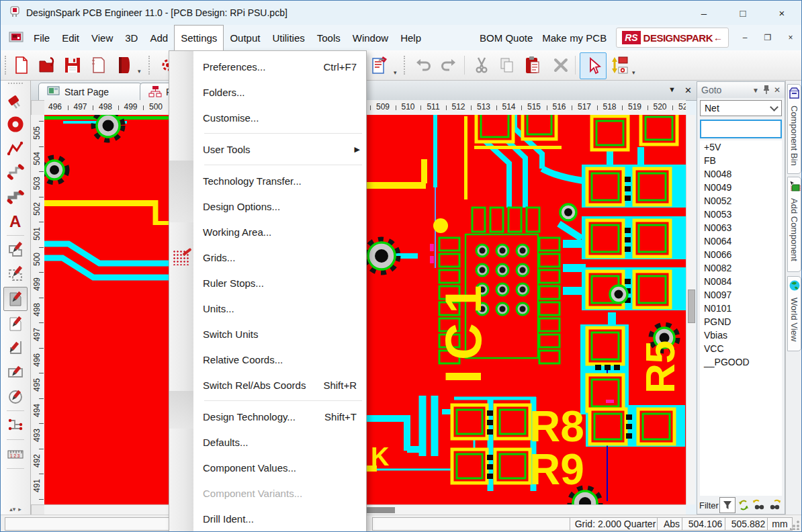  Describe the element at coordinates (15, 299) in the screenshot. I see `add-filled-shape-tool` at that location.